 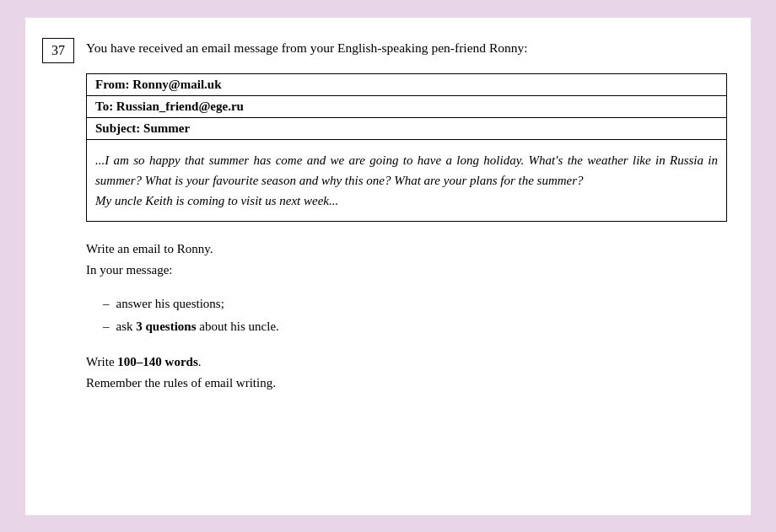 What do you see at coordinates (197, 327) in the screenshot?
I see `bullet-text-2: ask 3 questions about his uncle.` at bounding box center [197, 327].